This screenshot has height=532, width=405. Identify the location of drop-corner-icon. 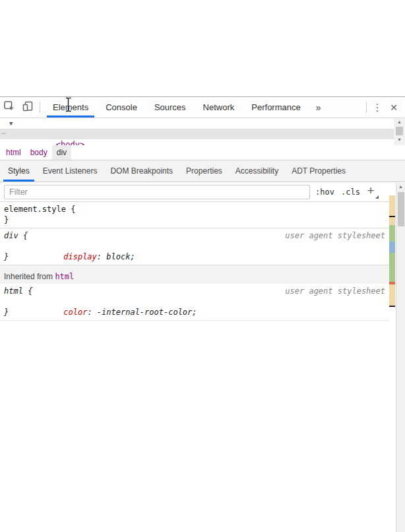
(377, 197).